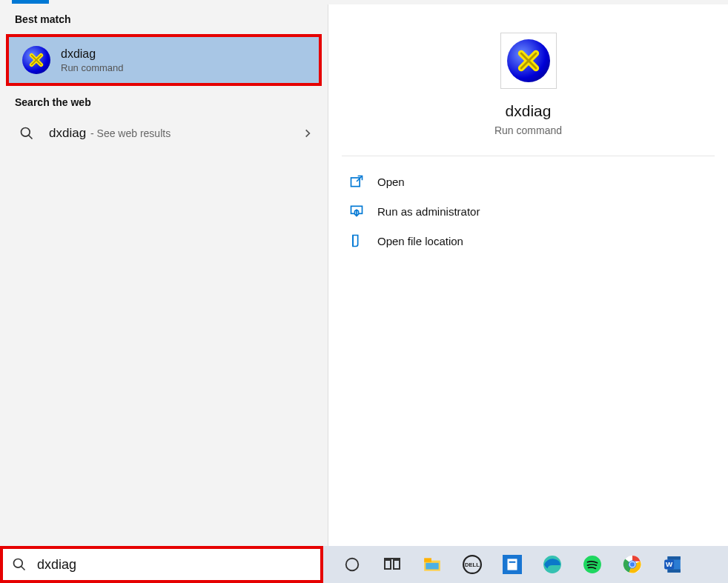 The image size is (728, 583). Describe the element at coordinates (528, 181) in the screenshot. I see `open-action: Open` at that location.